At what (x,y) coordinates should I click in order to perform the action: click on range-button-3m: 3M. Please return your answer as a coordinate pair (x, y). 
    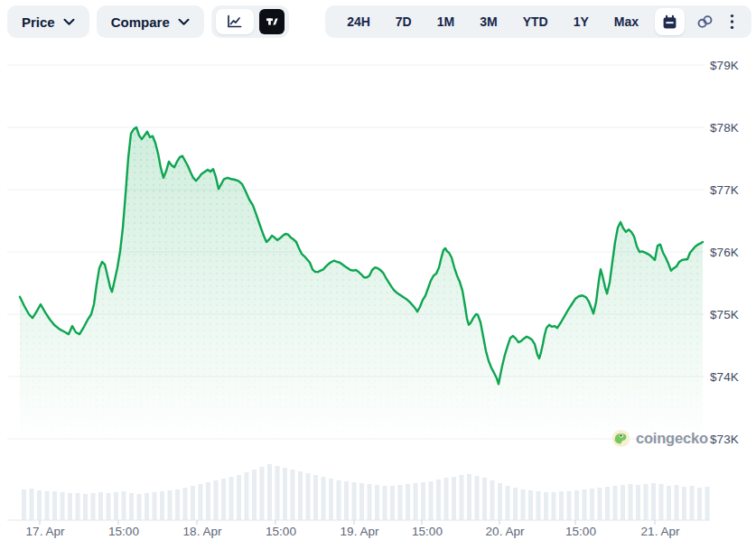
    Looking at the image, I should click on (488, 22).